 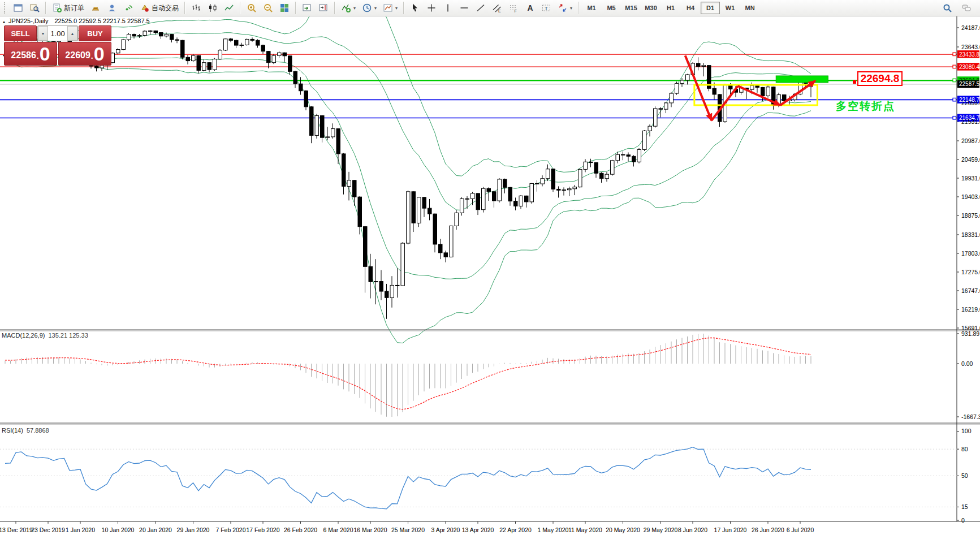 What do you see at coordinates (18, 8) in the screenshot?
I see `new-window-button` at bounding box center [18, 8].